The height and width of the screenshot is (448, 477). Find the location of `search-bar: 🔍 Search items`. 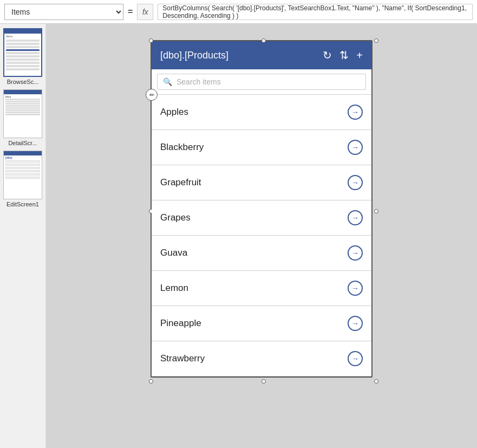

search-bar: 🔍 Search items is located at coordinates (262, 82).